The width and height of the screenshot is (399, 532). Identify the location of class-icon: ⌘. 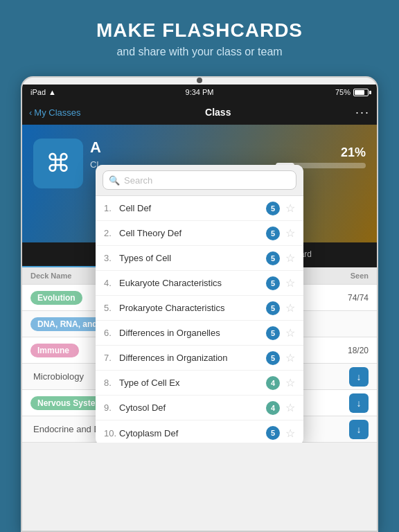
(58, 163).